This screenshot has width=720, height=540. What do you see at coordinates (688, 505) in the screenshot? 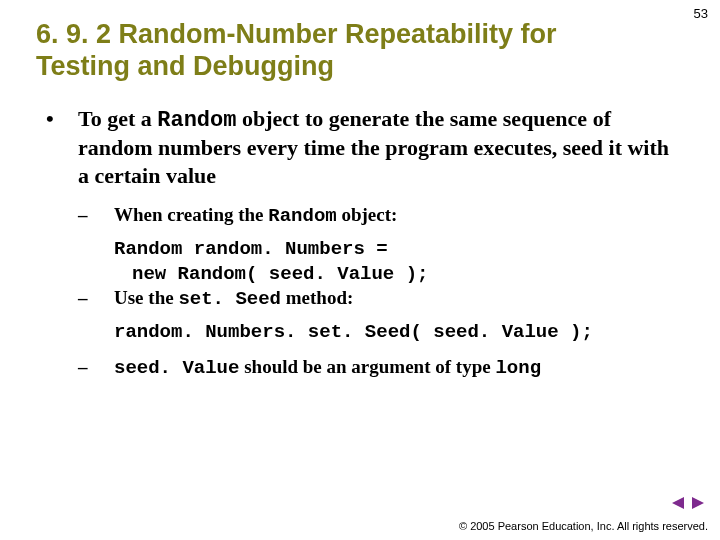
I see `nav-arrows` at bounding box center [688, 505].